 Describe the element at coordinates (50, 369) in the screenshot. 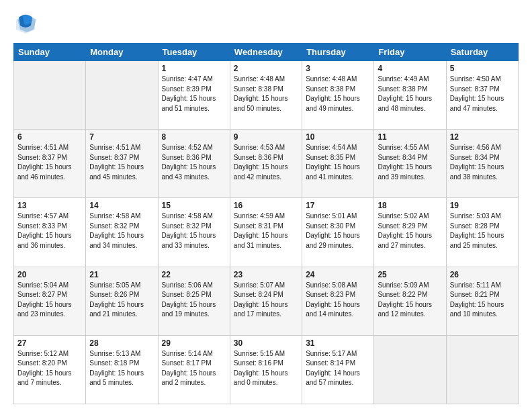

I see `calendar-cell: 27Sunrise: 5:12 AM Sunset: 8:20 PM Dayli…` at that location.